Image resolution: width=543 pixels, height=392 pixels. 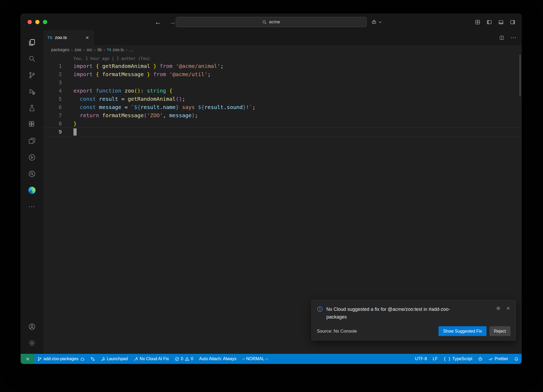 What do you see at coordinates (32, 326) in the screenshot?
I see `activity-accounts-button` at bounding box center [32, 326].